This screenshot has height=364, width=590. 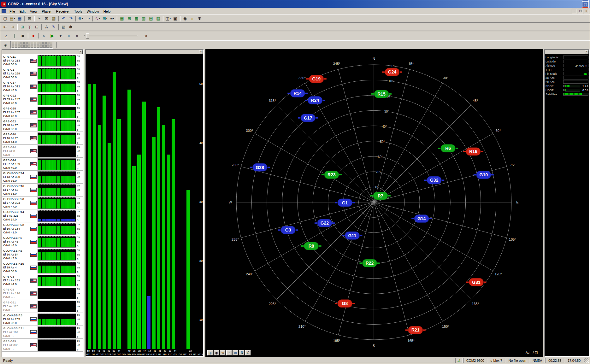 I want to click on satellite-row: GPS G31El 5 Az 128C/N0 --.-55dB5, so click(x=43, y=307).